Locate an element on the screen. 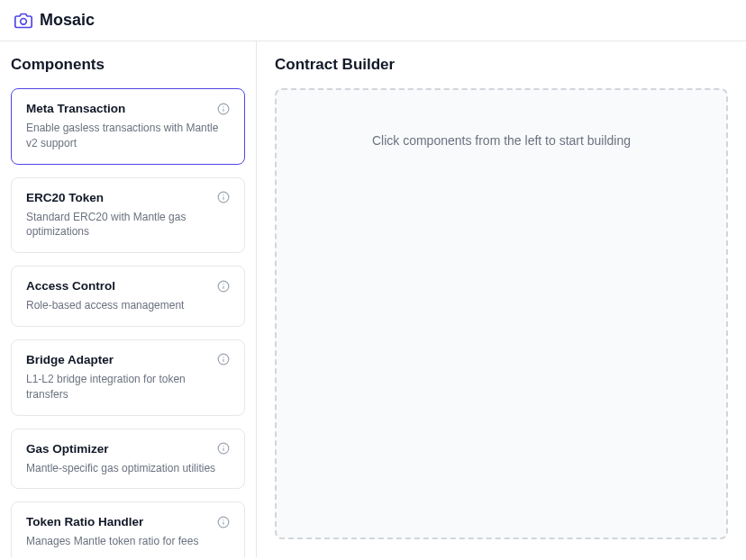 The width and height of the screenshot is (746, 560). component-desc: L1-L2 bridge integration for token trans… is located at coordinates (128, 387).